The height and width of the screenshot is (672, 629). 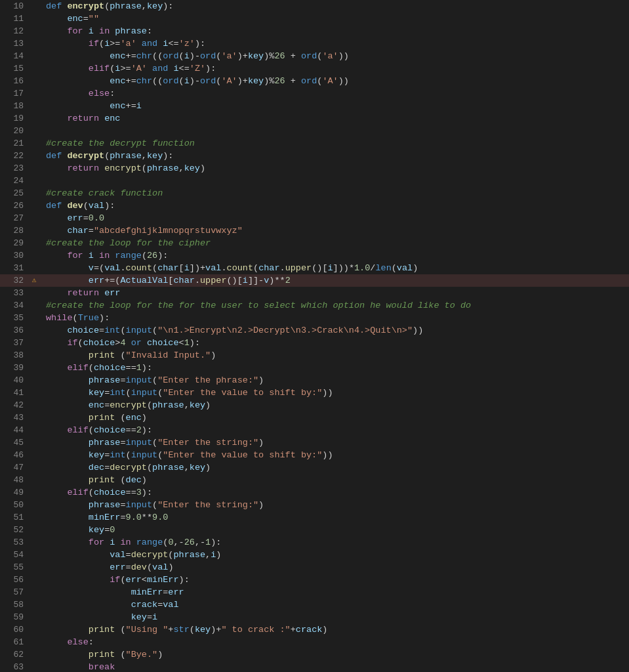 What do you see at coordinates (315, 268) in the screenshot?
I see `code-line: 31 v=(val.count(char[i])+val.count(char.…` at bounding box center [315, 268].